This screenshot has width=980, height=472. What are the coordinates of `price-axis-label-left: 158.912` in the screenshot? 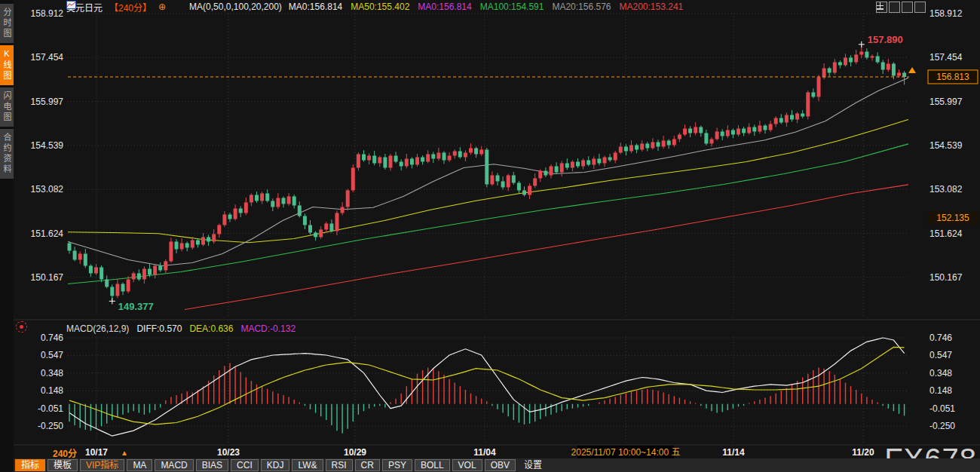 It's located at (47, 14).